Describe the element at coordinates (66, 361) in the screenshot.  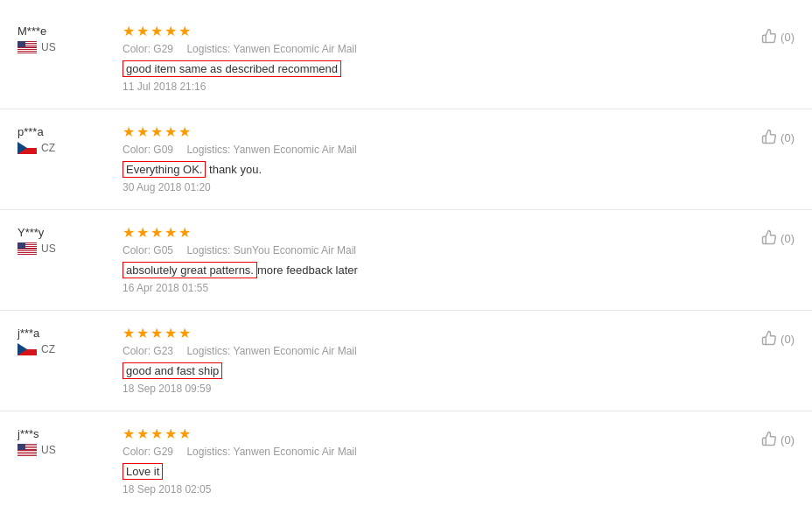
I see `reviewer-info: j***a CZ` at that location.